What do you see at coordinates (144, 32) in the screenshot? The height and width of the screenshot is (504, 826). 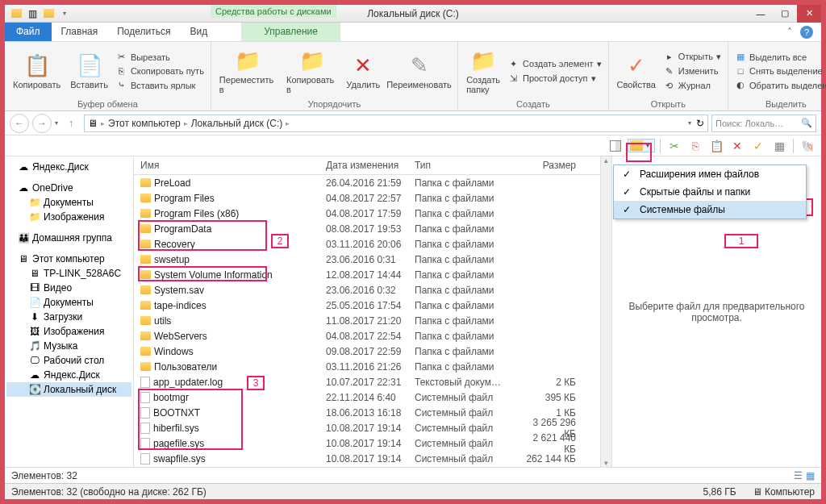 I see `tab-share: Поделиться` at bounding box center [144, 32].